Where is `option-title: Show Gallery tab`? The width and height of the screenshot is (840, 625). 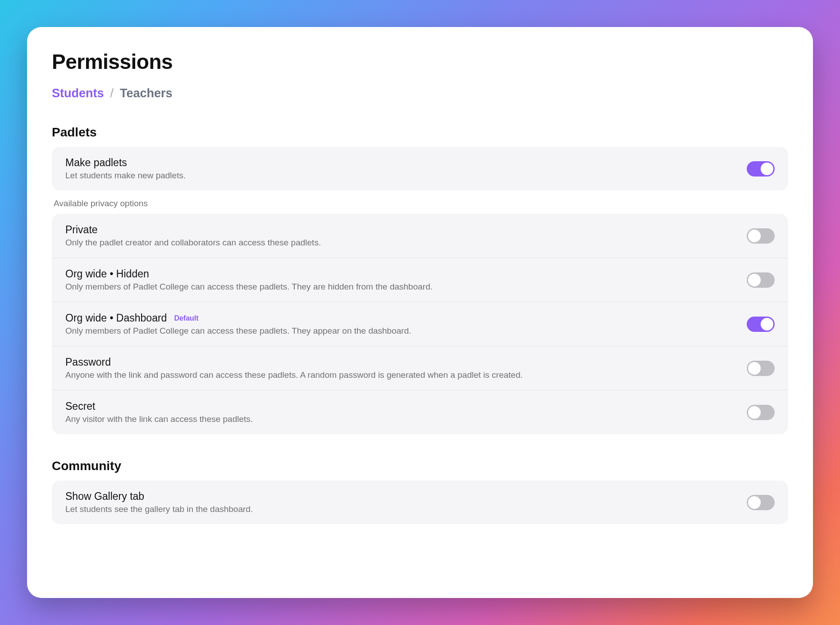
option-title: Show Gallery tab is located at coordinates (406, 496).